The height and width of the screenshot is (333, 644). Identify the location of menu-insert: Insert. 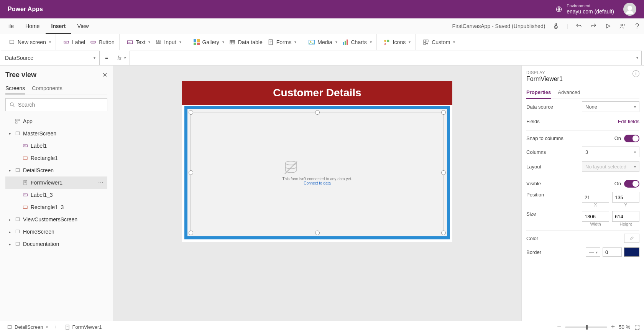
(58, 26).